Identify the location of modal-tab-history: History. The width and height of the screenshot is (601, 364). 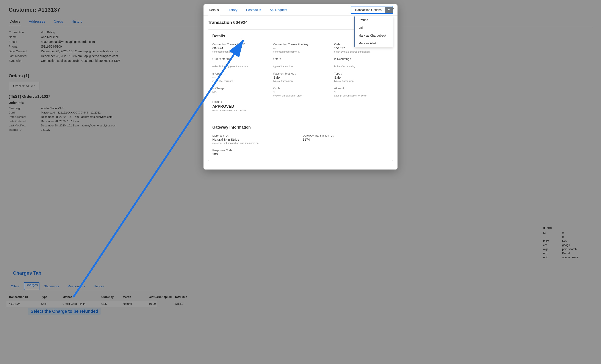
(232, 10).